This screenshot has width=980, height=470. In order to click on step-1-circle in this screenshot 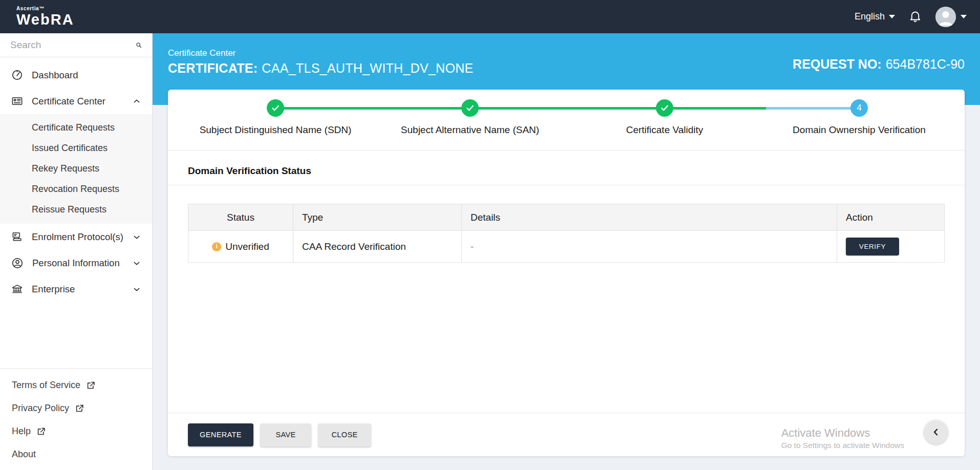, I will do `click(275, 108)`.